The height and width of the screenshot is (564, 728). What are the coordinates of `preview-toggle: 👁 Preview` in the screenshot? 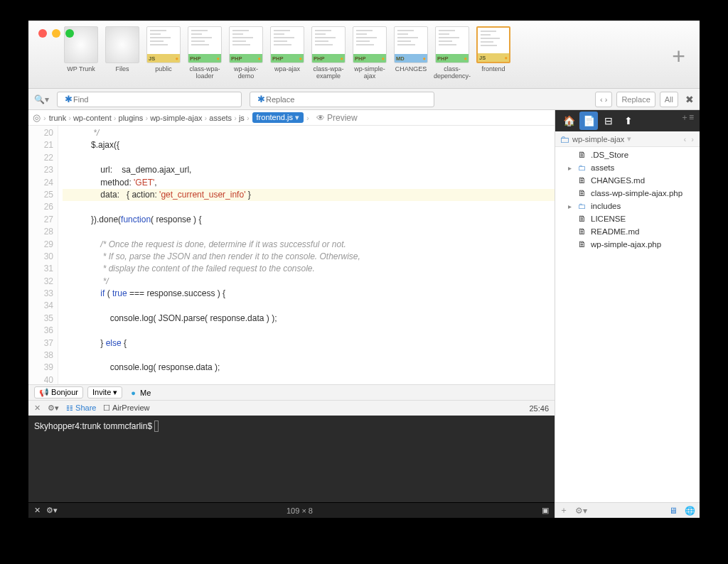 It's located at (337, 118).